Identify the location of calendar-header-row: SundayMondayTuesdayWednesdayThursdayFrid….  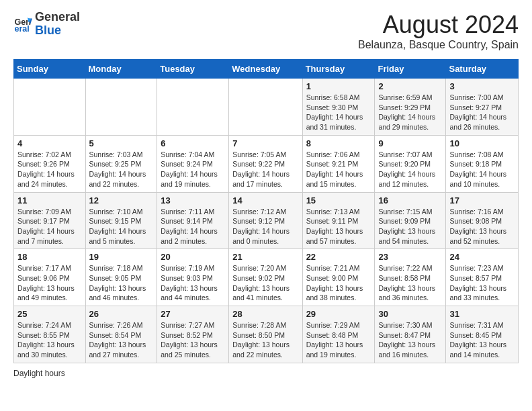
(266, 69).